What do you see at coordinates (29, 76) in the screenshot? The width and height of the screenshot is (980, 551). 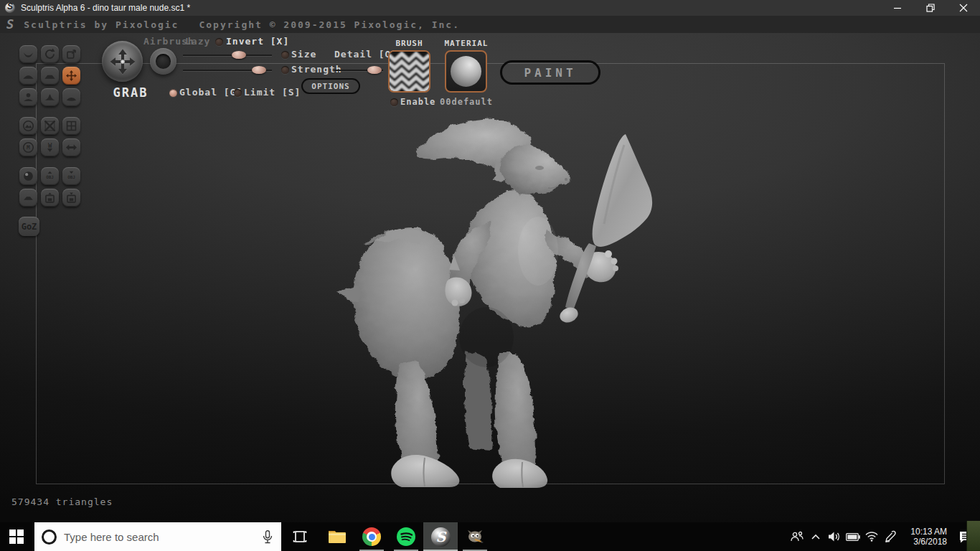 I see `draw-icon` at bounding box center [29, 76].